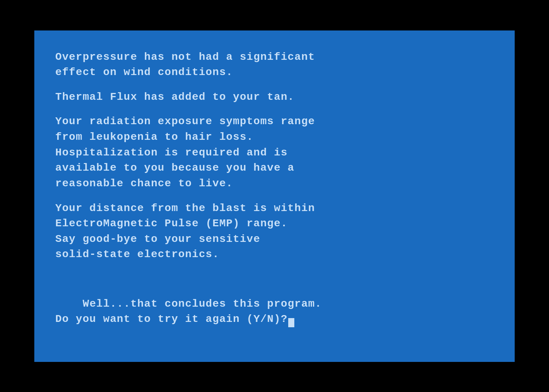  Describe the element at coordinates (274, 312) in the screenshot. I see `conclusion-text: Well...that concludes this program. Do y…` at that location.